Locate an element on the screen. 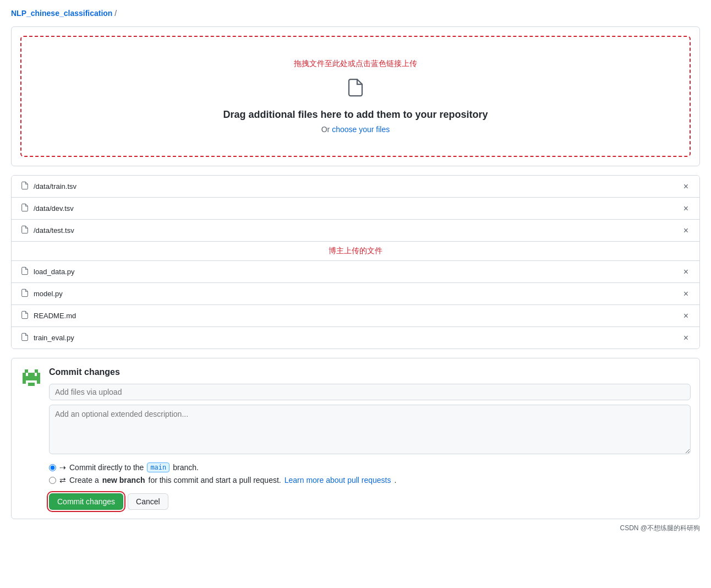 This screenshot has height=588, width=711. branch-option2-bold: new branch is located at coordinates (124, 480).